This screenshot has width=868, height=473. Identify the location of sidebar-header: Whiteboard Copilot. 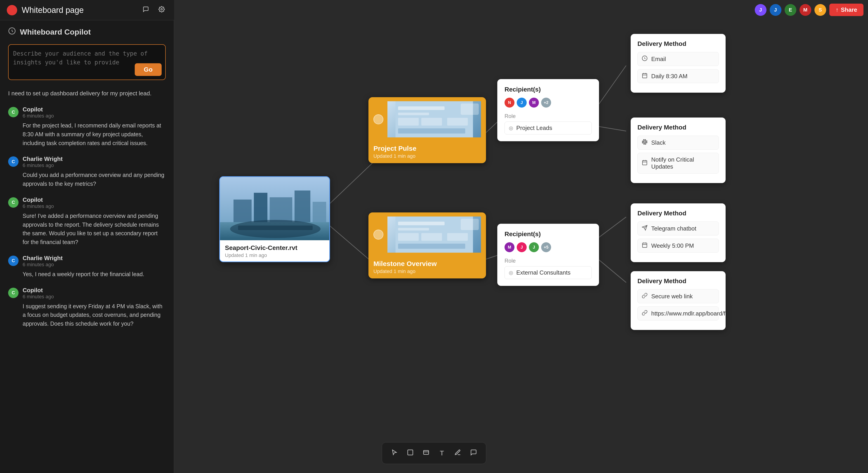
(87, 32).